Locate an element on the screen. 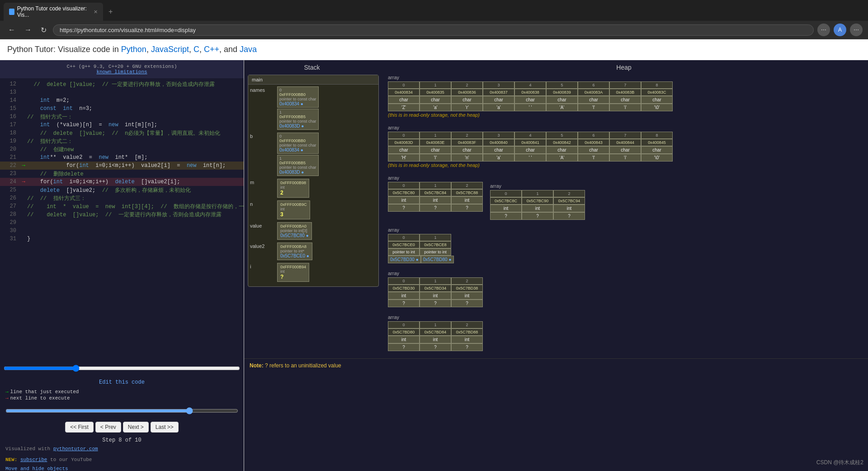  m-cell: 0xFFF000B98 int 2 is located at coordinates (293, 188).